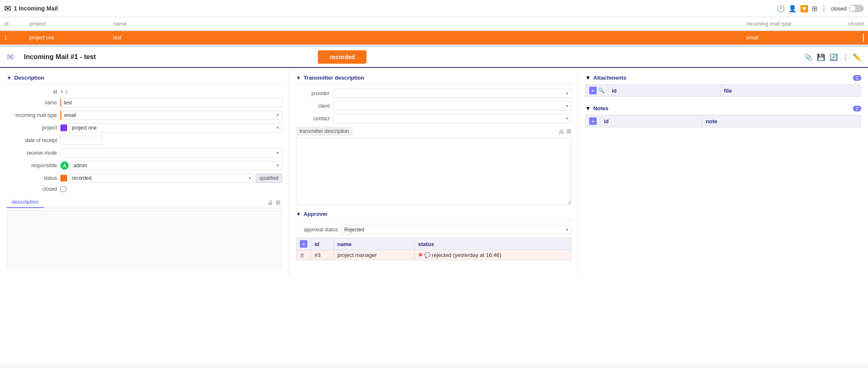 The width and height of the screenshot is (868, 368). I want to click on transmitter-desc-area: transmitter description 🖨 ⊞, so click(434, 166).